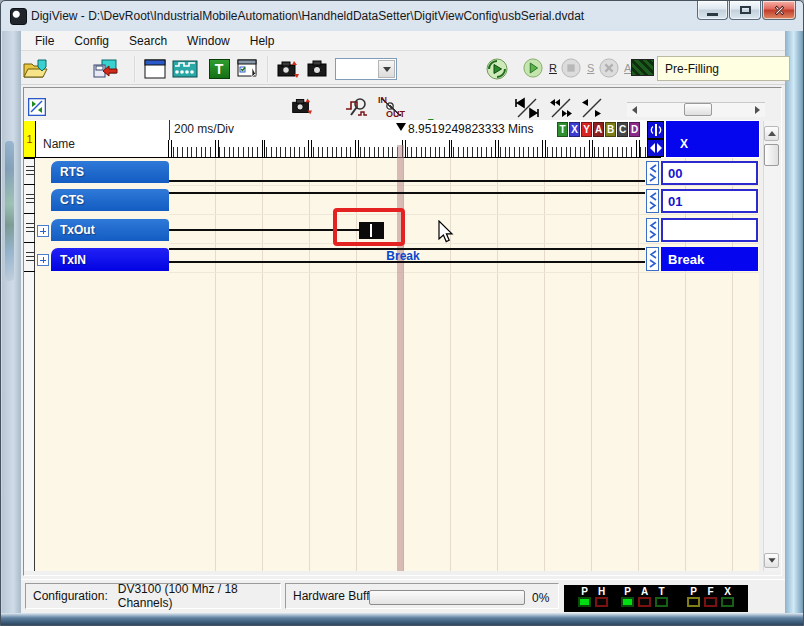 The width and height of the screenshot is (804, 626). What do you see at coordinates (698, 110) in the screenshot?
I see `horizontal-scrollbar-thumb` at bounding box center [698, 110].